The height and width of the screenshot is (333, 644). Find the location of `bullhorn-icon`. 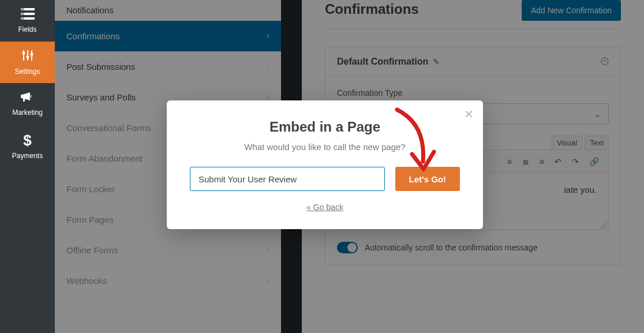

bullhorn-icon is located at coordinates (28, 99).